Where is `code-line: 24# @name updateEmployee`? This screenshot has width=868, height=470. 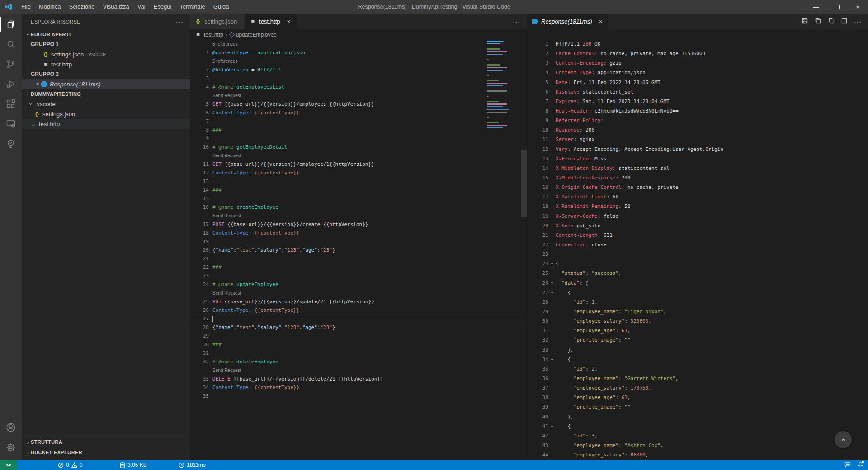 code-line: 24# @name updateEmployee is located at coordinates (358, 285).